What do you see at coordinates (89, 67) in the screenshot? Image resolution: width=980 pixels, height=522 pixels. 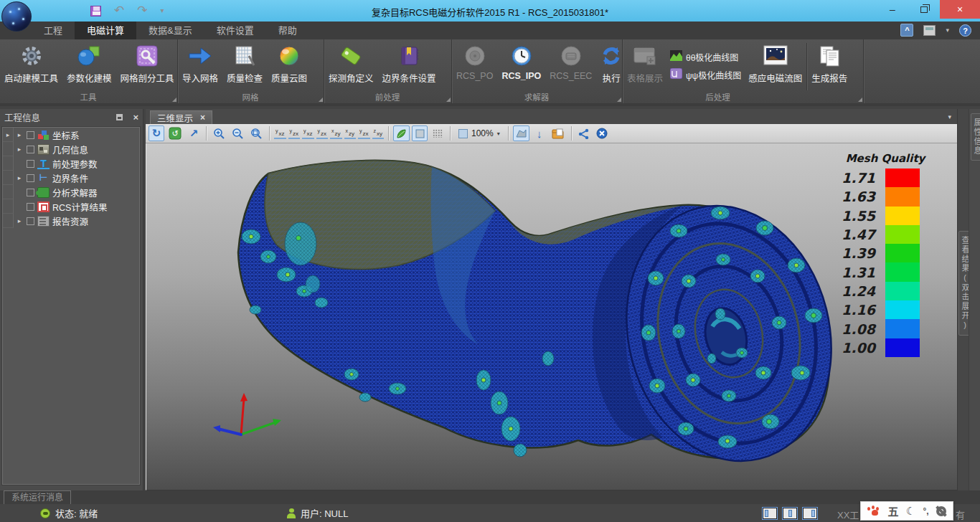 I see `param-modeling-button: 参数化建模` at bounding box center [89, 67].